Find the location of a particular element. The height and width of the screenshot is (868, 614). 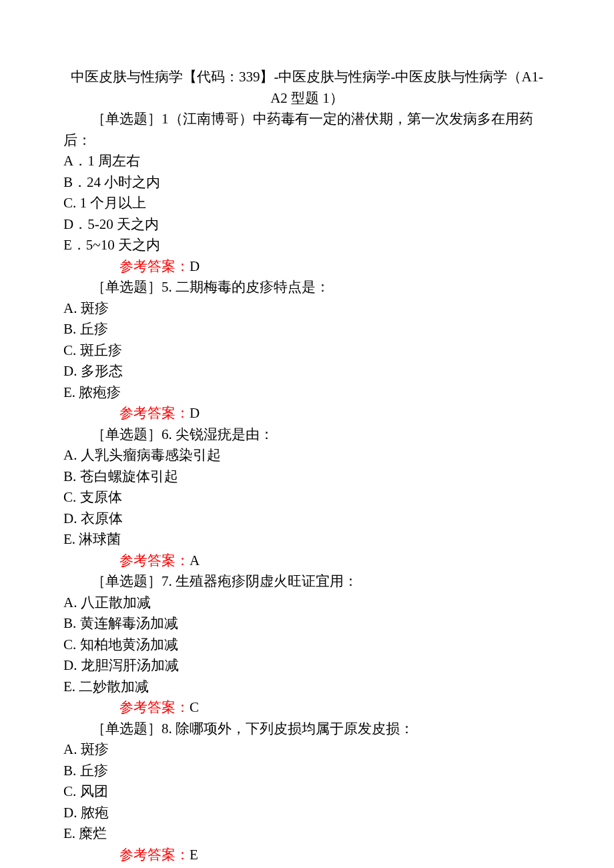

question-option: C. 斑丘疹 is located at coordinates (307, 351).